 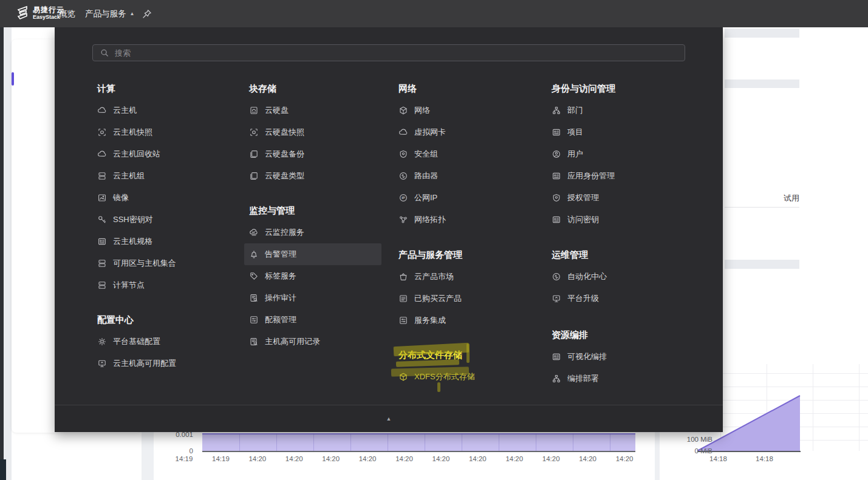 I want to click on menu-item: 部门, so click(x=615, y=110).